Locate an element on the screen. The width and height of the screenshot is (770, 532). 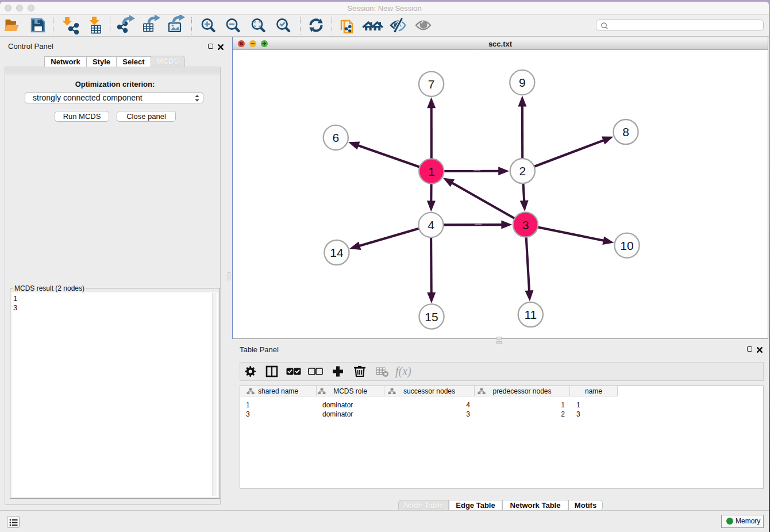
svg-text: 3 is located at coordinates (526, 225).